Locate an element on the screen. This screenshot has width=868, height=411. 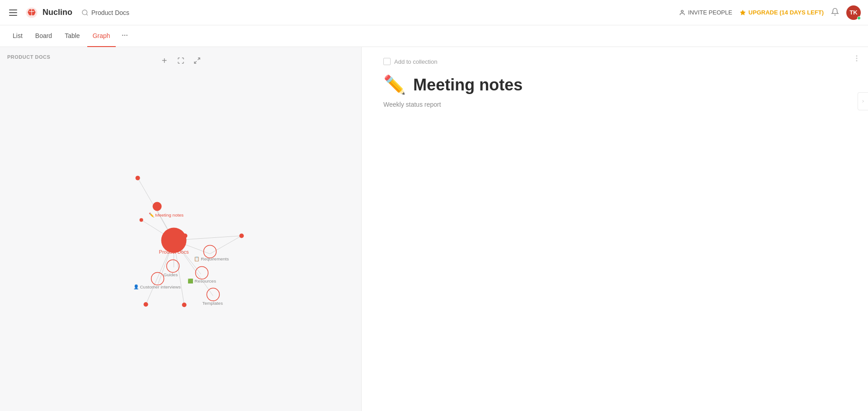
sidebar-toggle-button is located at coordinates (863, 101).